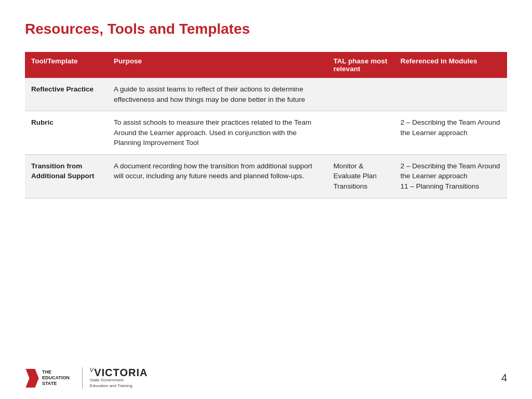  Describe the element at coordinates (217, 133) in the screenshot. I see `cell-purpose: To assist schools to measure their pract…` at that location.